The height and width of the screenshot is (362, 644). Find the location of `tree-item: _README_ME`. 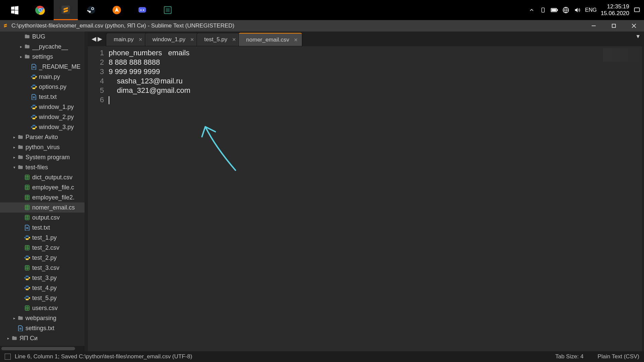

tree-item: _README_ME is located at coordinates (42, 67).